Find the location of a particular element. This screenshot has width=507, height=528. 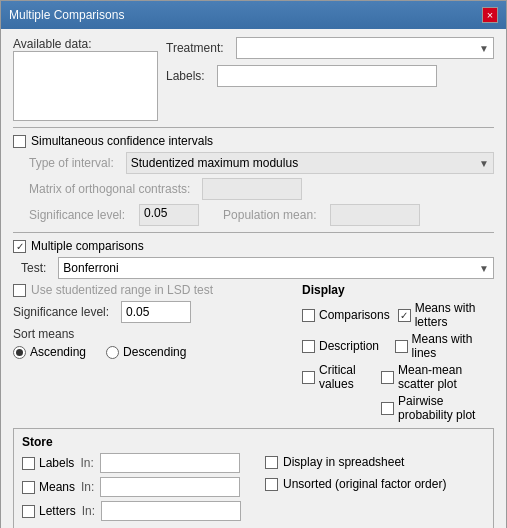

descending-label: Descending is located at coordinates (154, 352).